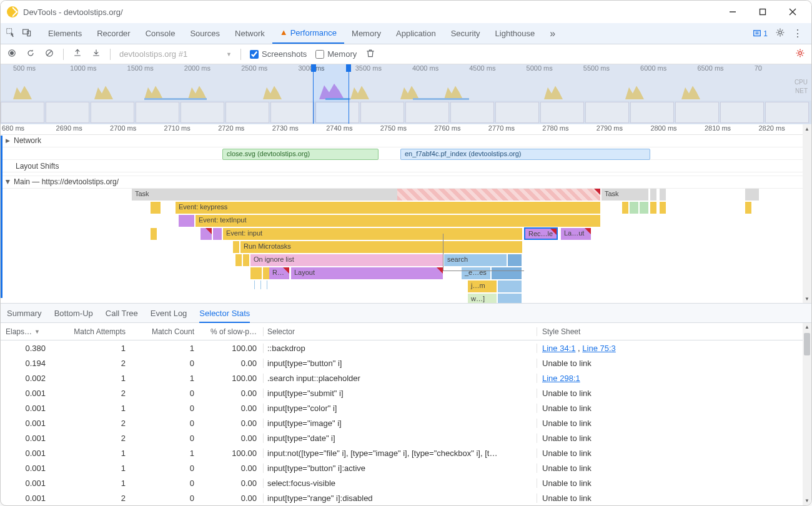 This screenshot has width=812, height=506. I want to click on stylesheet-link: Line 298:1, so click(561, 379).